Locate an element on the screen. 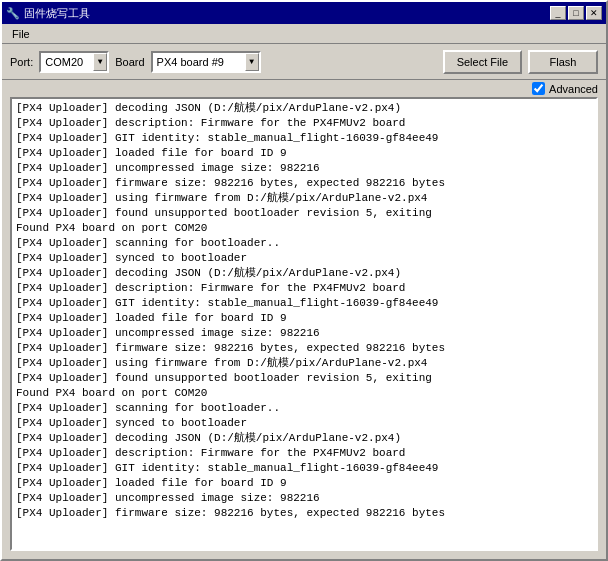 The width and height of the screenshot is (608, 561). toolbar: Port: COM20 ▼ Board PX4 board #9 ▼ Selec… is located at coordinates (304, 62).